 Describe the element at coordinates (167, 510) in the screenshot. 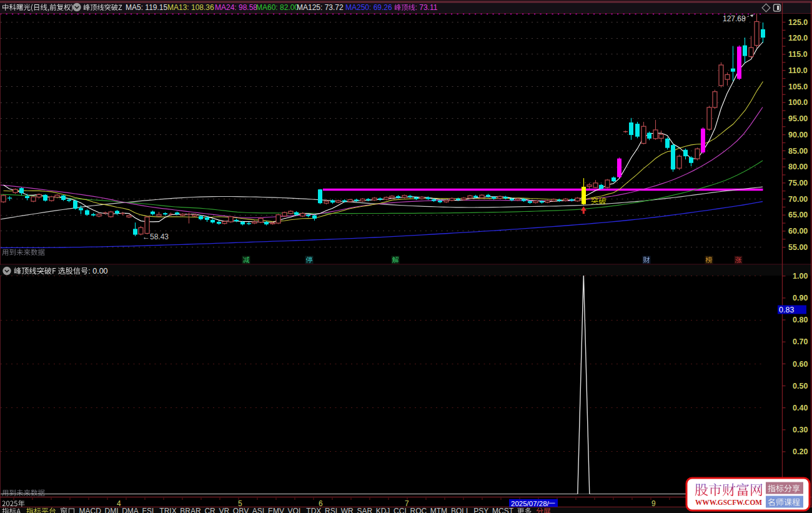

I see `svg-text: TRIX` at that location.